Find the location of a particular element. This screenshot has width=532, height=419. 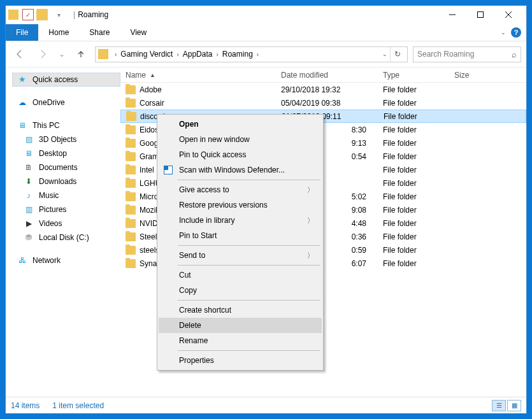

menu-item: Open in new window is located at coordinates (240, 139).